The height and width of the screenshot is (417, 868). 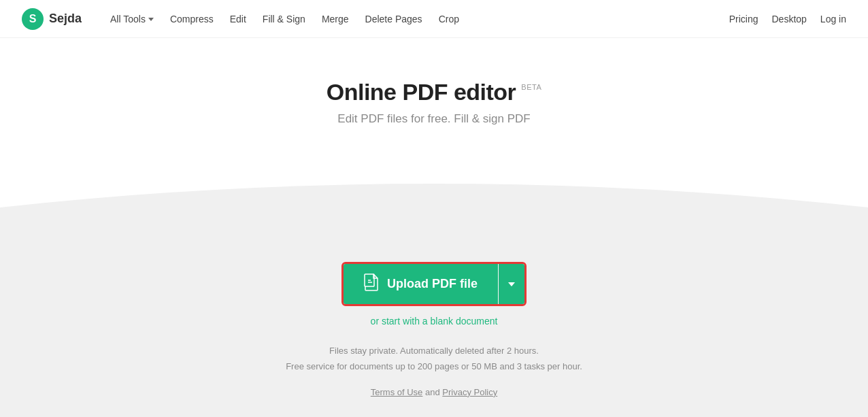 I want to click on privacy-link: Privacy Policy, so click(x=469, y=392).